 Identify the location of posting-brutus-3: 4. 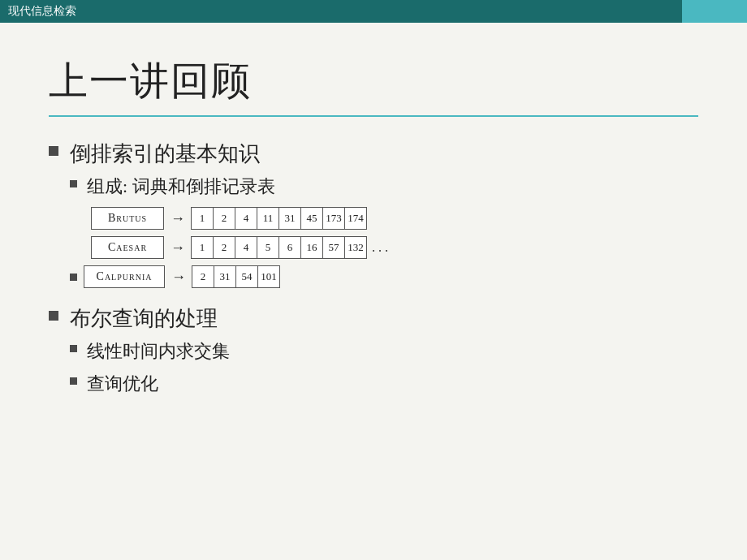
(246, 218).